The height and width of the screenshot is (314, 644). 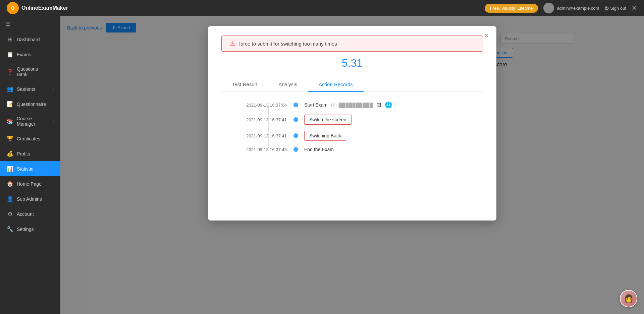 What do you see at coordinates (512, 8) in the screenshot?
I see `plan-badge: Free, Validity: Lifetime` at bounding box center [512, 8].